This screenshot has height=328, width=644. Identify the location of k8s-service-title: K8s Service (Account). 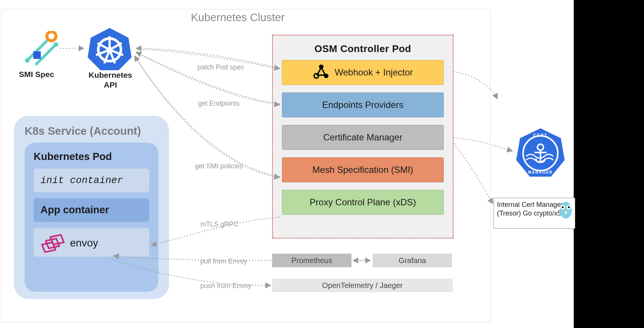
(91, 131).